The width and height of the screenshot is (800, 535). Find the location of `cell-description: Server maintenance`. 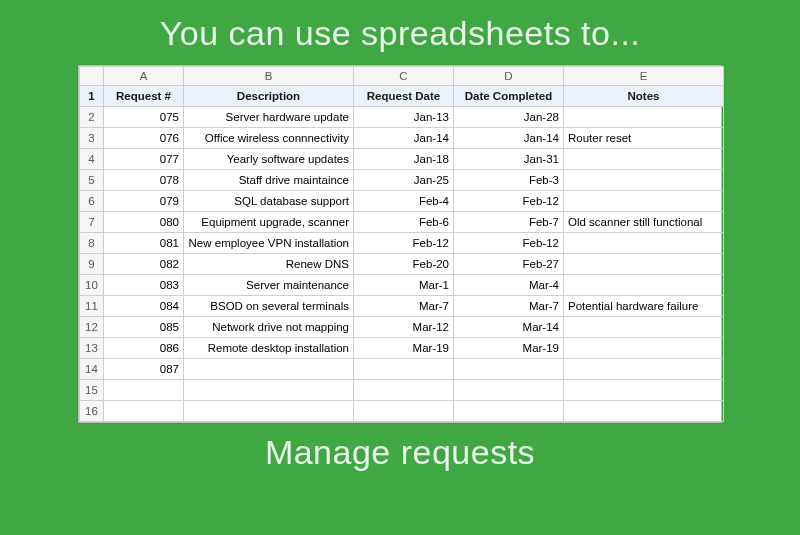

cell-description: Server maintenance is located at coordinates (269, 286).